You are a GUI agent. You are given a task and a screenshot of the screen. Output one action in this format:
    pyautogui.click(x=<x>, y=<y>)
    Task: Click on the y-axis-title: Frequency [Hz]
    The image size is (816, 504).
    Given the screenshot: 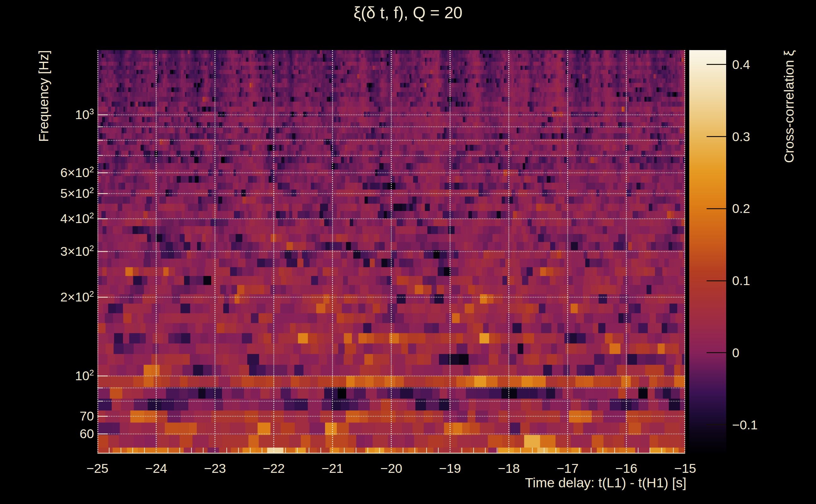 What is the action you would take?
    pyautogui.click(x=43, y=96)
    